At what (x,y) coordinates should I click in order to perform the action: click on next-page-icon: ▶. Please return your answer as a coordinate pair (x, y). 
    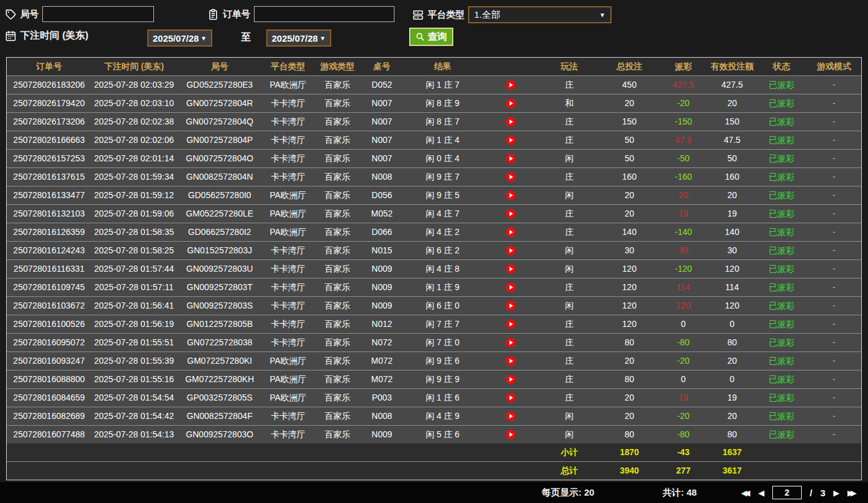
    Looking at the image, I should click on (837, 493).